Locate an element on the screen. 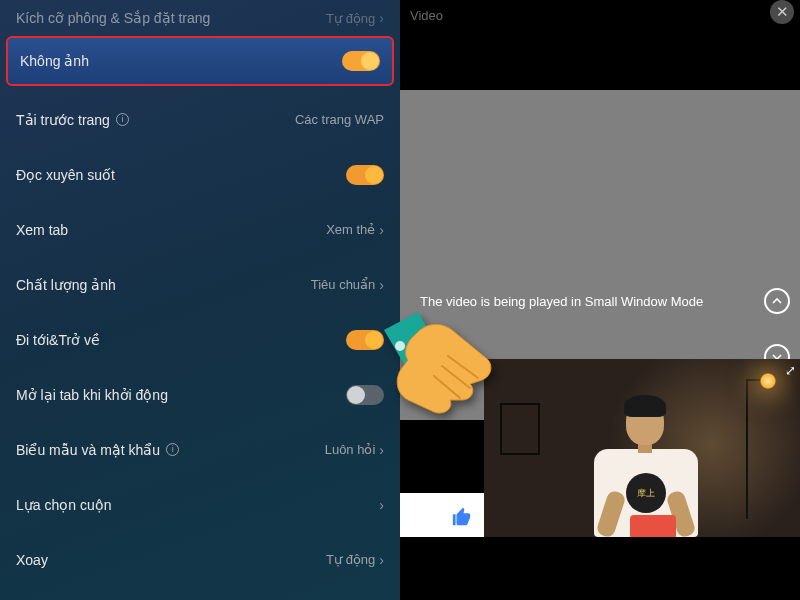 Image resolution: width=800 pixels, height=600 pixels. expand-icon: ⤢ is located at coordinates (790, 370).